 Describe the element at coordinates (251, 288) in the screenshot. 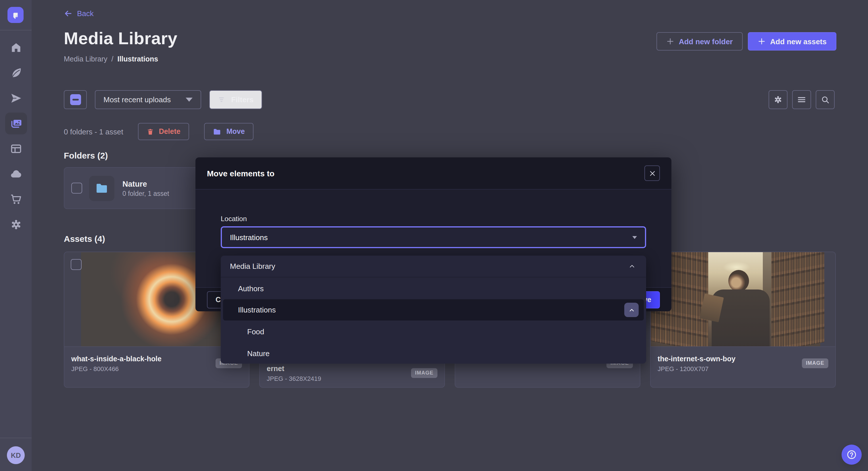

I see `tree-item-label: Authors` at that location.